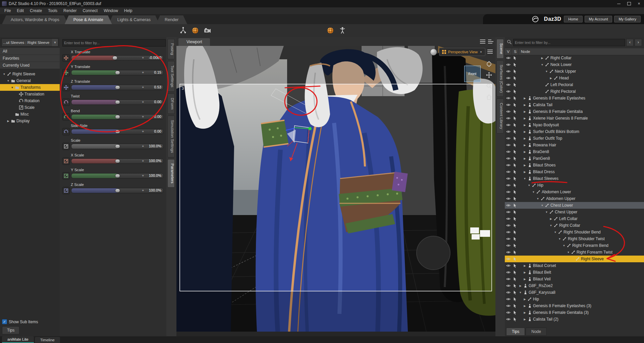 Image resolution: width=644 pixels, height=343 pixels. What do you see at coordinates (639, 4) in the screenshot?
I see `close-button: ×` at bounding box center [639, 4].